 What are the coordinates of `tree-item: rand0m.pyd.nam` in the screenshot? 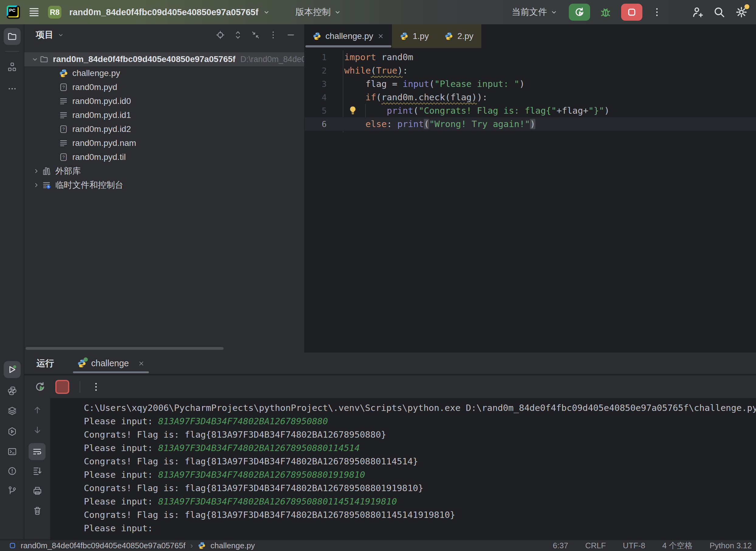 It's located at (164, 143).